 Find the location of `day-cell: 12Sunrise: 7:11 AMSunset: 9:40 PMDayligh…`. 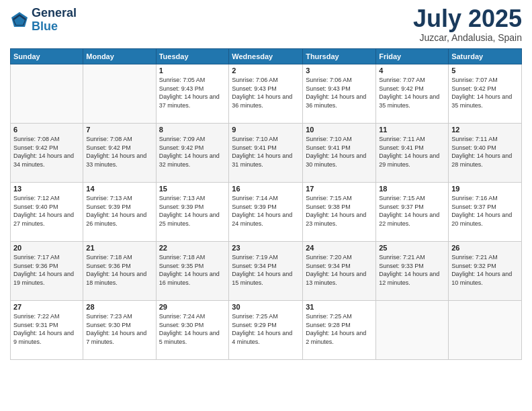

day-cell: 12Sunrise: 7:11 AMSunset: 9:40 PMDayligh… is located at coordinates (485, 153).